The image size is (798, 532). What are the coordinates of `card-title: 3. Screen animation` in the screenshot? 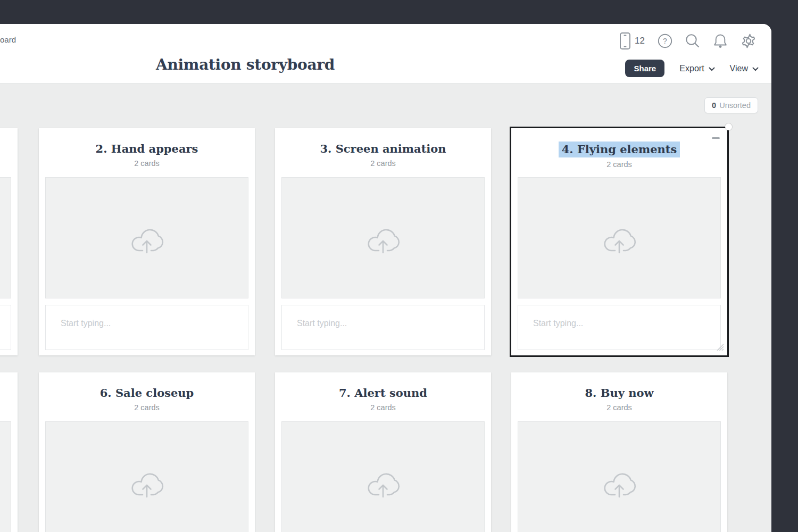 It's located at (383, 149).